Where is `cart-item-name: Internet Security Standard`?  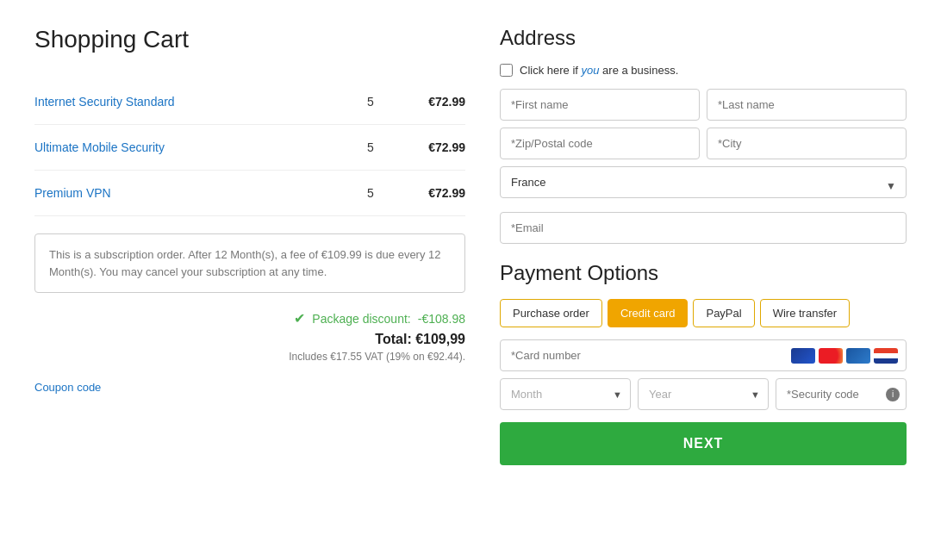
cart-item-name: Internet Security Standard is located at coordinates (190, 102).